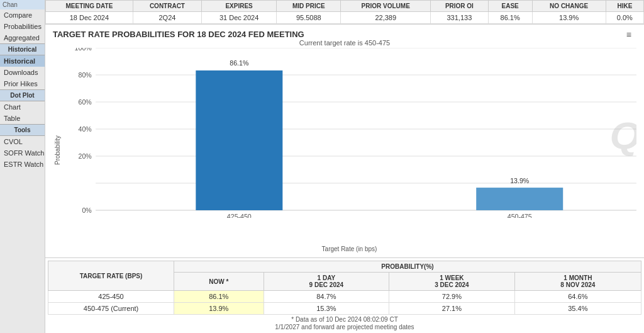 The height and width of the screenshot is (333, 644). What do you see at coordinates (510, 18) in the screenshot?
I see `cell-ease: 86.1%` at bounding box center [510, 18].